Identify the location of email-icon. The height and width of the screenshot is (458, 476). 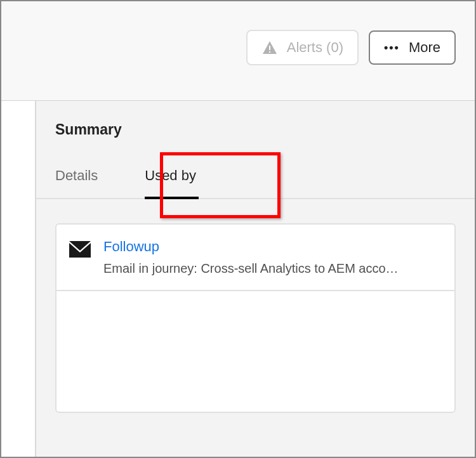
(80, 249).